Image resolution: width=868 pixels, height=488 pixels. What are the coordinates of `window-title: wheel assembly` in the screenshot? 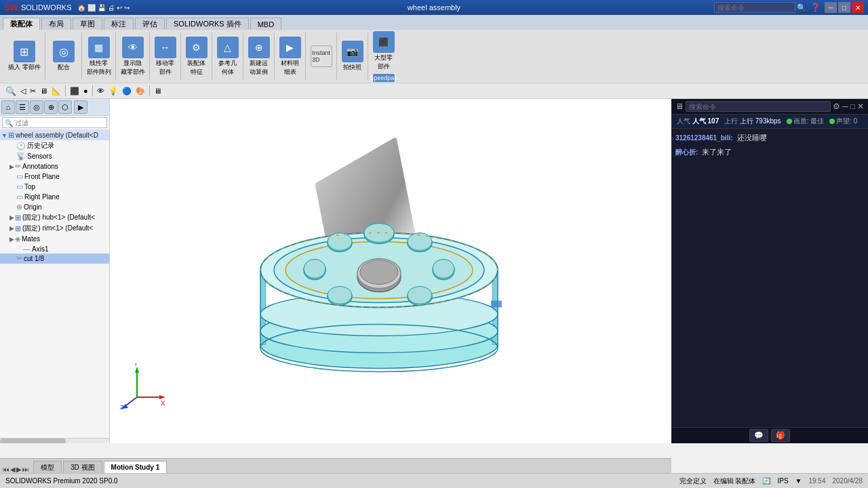 It's located at (434, 7).